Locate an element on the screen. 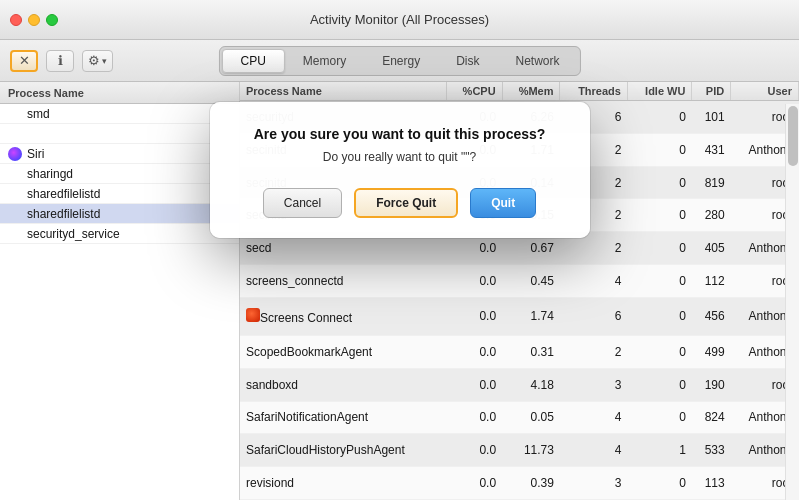  info-icon: ℹ is located at coordinates (60, 60).